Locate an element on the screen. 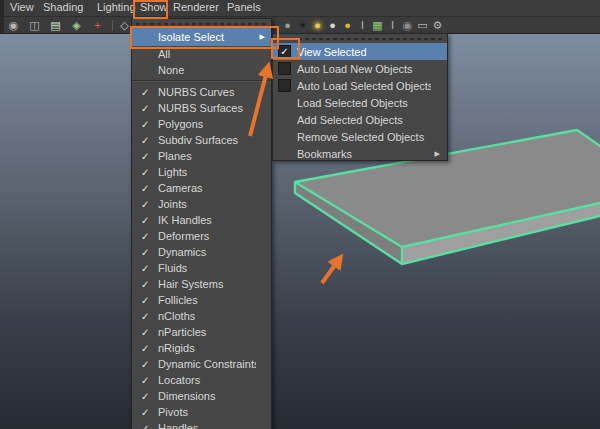  shaded-mode-icon: ● is located at coordinates (288, 26).